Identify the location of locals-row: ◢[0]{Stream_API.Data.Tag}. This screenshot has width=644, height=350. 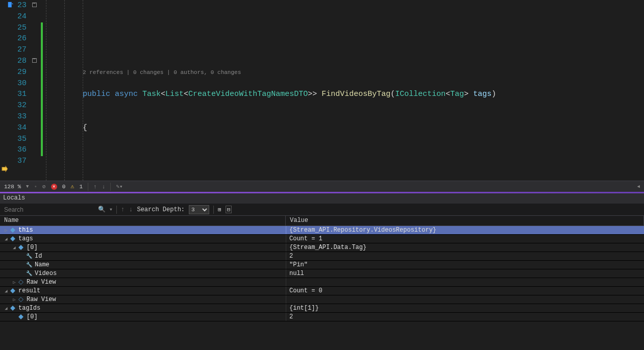
(322, 248).